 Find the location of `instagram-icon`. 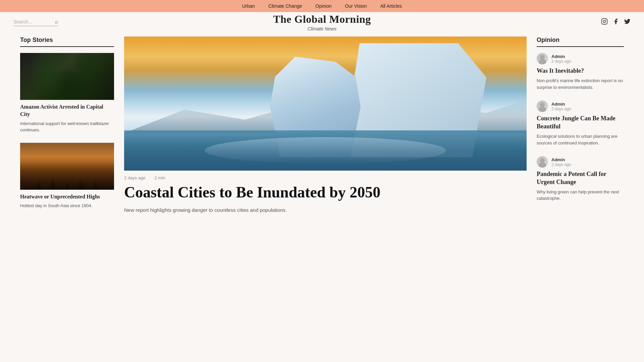

instagram-icon is located at coordinates (604, 22).